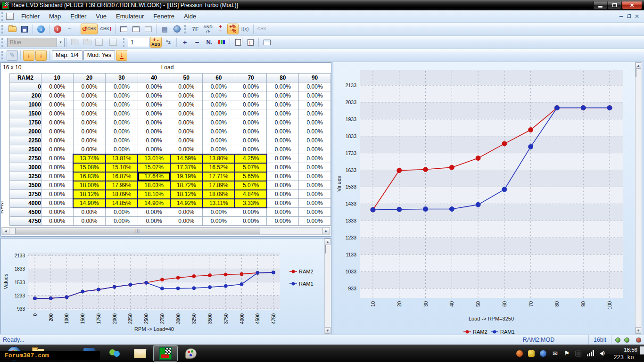 This screenshot has height=362, width=644. I want to click on load-col-header: 80, so click(283, 78).